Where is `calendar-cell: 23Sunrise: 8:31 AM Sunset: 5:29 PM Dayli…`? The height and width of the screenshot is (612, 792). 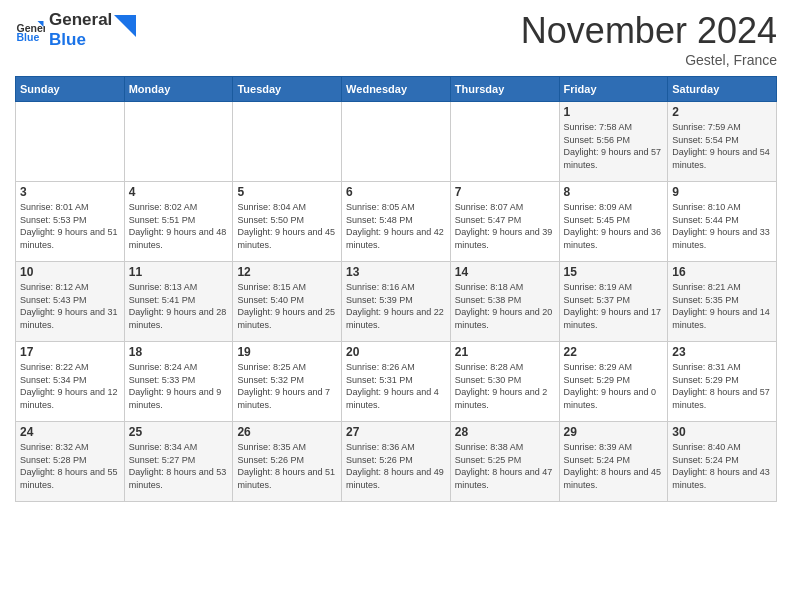 calendar-cell: 23Sunrise: 8:31 AM Sunset: 5:29 PM Dayli… is located at coordinates (722, 382).